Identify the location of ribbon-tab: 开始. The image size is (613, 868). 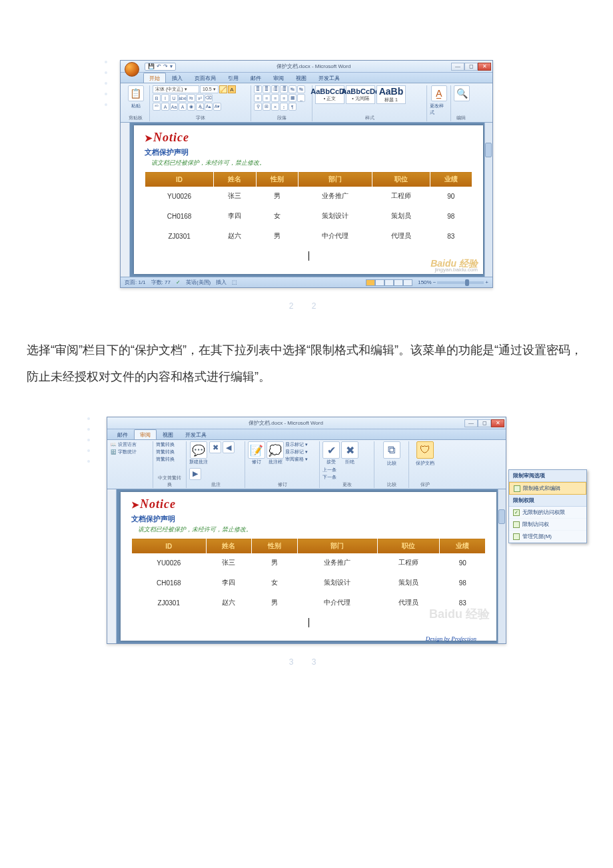
(155, 77).